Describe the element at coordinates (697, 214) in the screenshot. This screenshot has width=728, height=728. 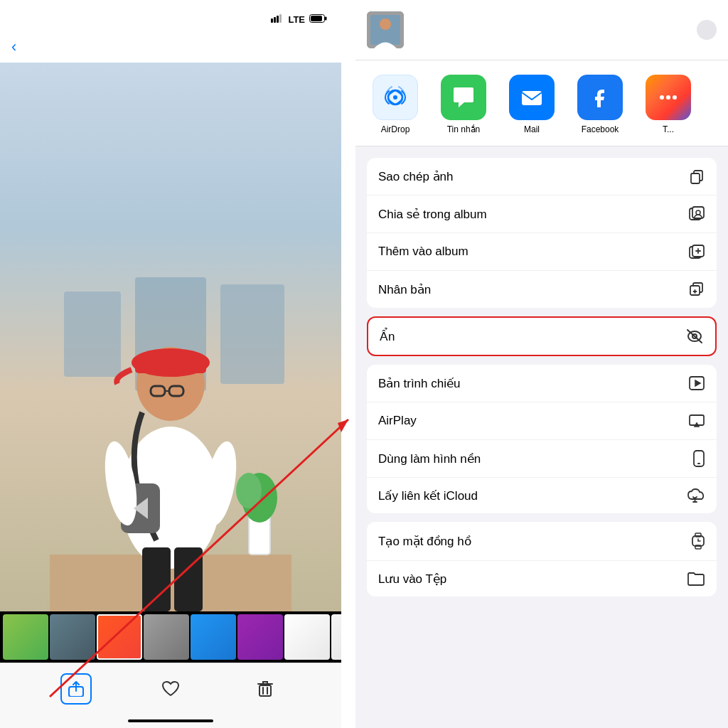
I see `share-album-icon` at that location.